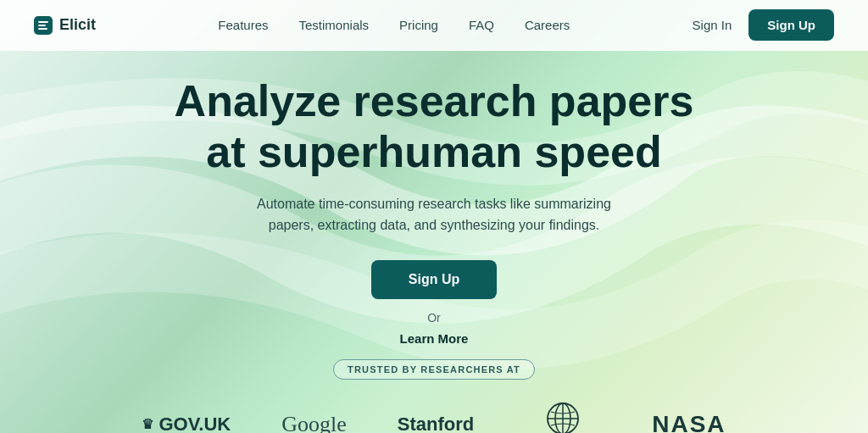  What do you see at coordinates (436, 424) in the screenshot?
I see `logo-stanford: Stanford` at bounding box center [436, 424].